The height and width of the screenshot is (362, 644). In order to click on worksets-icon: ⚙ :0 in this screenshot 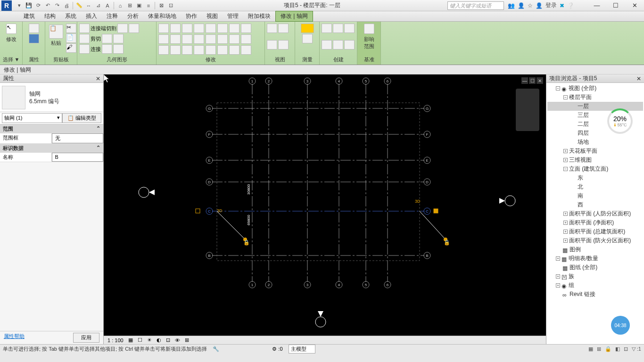, I will do `click(277, 349)`.